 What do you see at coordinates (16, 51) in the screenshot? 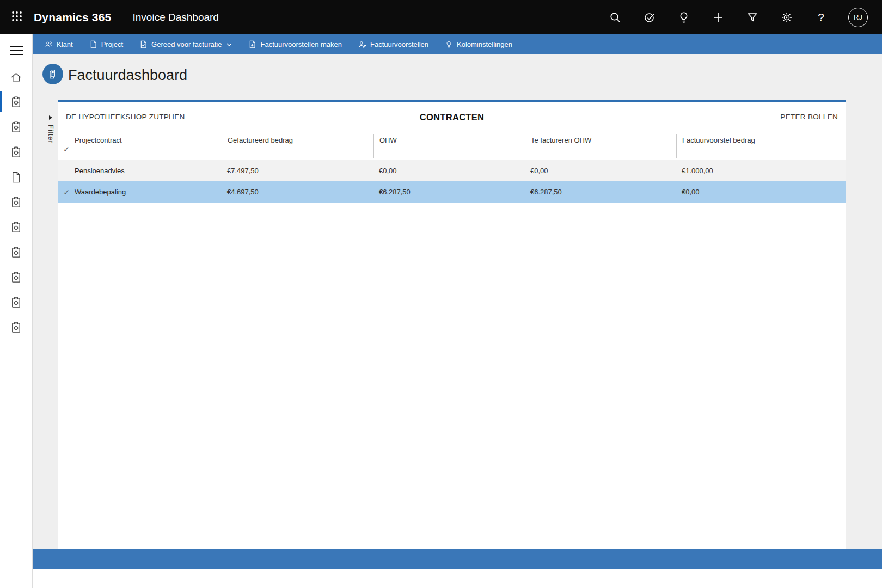
I see `hamburger-menu-button` at bounding box center [16, 51].